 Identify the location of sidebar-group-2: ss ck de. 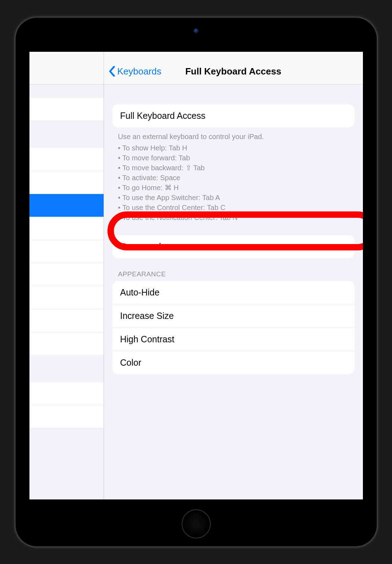
(67, 252).